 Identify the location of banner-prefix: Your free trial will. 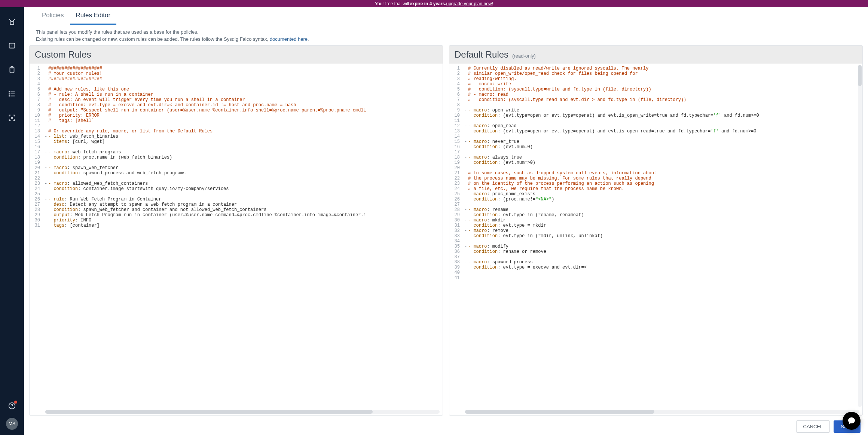
(392, 4).